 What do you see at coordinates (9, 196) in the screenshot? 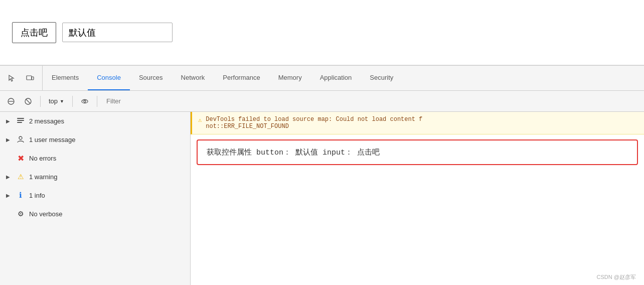
I see `expand-arrow-info: ▶` at bounding box center [9, 196].